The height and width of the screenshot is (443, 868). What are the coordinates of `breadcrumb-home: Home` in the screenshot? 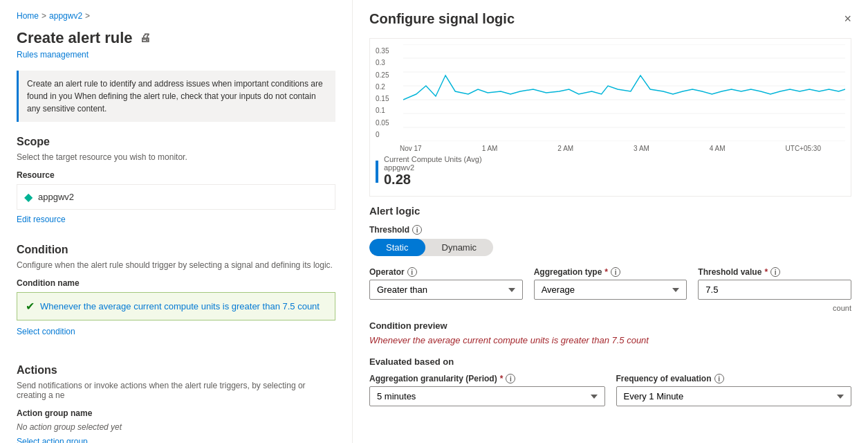 It's located at (28, 16).